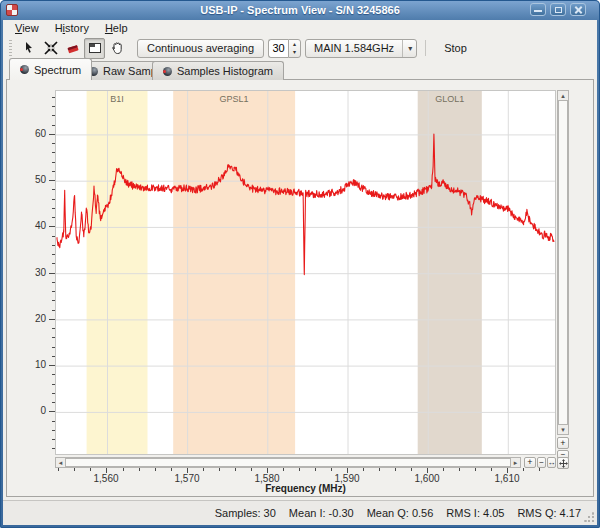 This screenshot has width=600, height=528. What do you see at coordinates (31, 226) in the screenshot?
I see `y-tick-label: 40` at bounding box center [31, 226].